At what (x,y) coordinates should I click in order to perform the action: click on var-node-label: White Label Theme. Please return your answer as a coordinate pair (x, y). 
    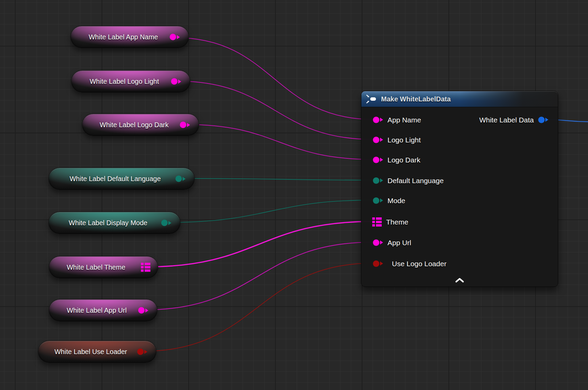
    Looking at the image, I should click on (104, 267).